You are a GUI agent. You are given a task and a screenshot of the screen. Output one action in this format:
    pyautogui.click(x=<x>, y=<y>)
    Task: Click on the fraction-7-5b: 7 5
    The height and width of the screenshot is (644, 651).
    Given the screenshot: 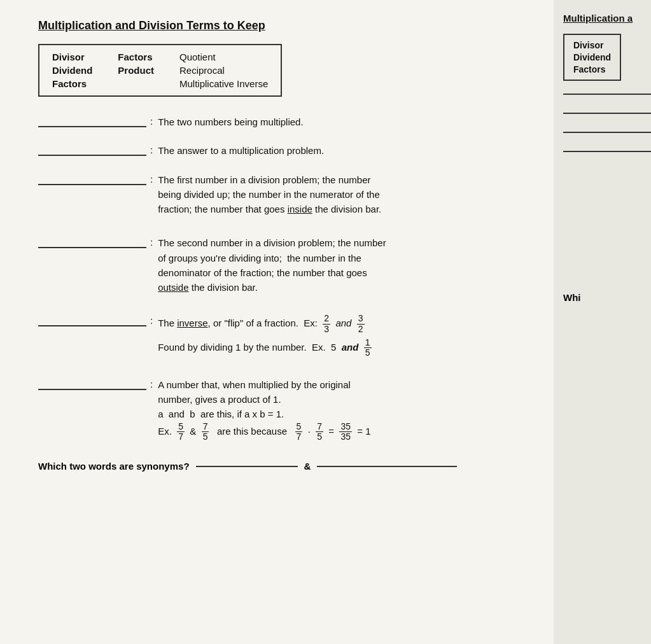 What is the action you would take?
    pyautogui.click(x=319, y=432)
    